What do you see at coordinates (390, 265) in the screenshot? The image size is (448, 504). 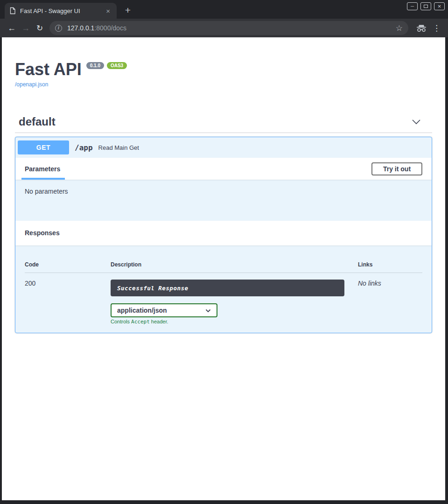 I see `col-header-links: Links` at bounding box center [390, 265].